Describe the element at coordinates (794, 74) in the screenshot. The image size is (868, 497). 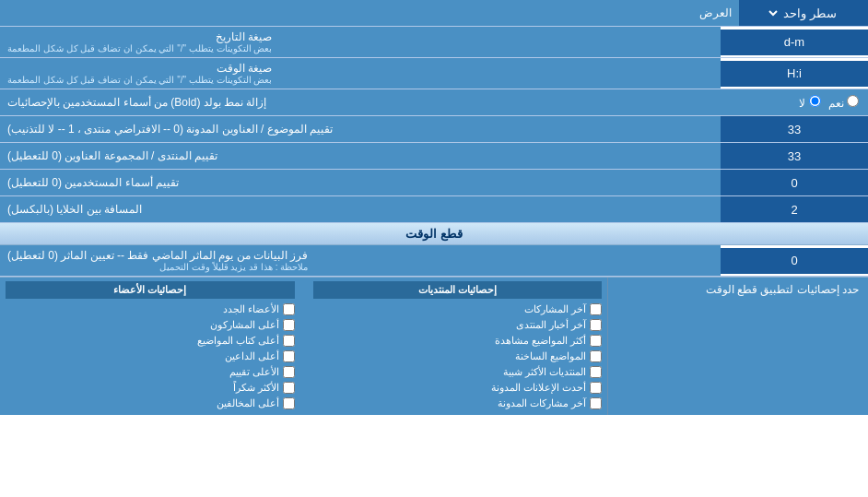
I see `time-format-input` at that location.